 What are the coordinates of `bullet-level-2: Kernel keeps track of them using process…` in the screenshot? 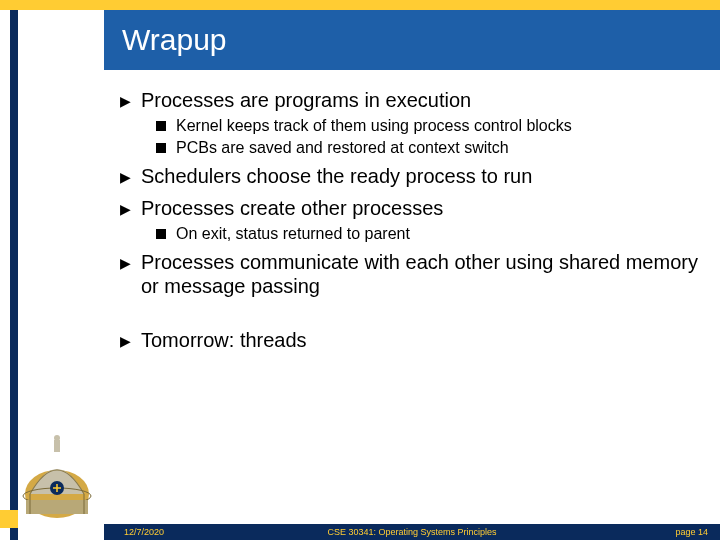 It's located at (428, 126).